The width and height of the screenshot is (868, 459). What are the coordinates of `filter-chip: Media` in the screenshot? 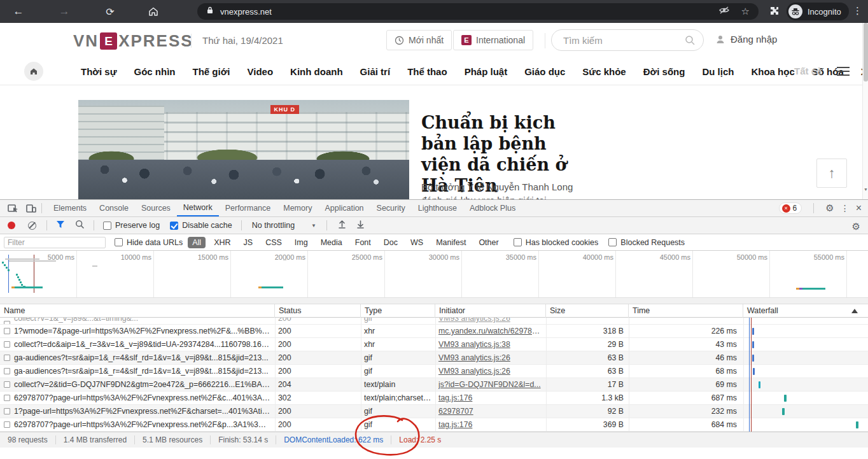 It's located at (332, 243).